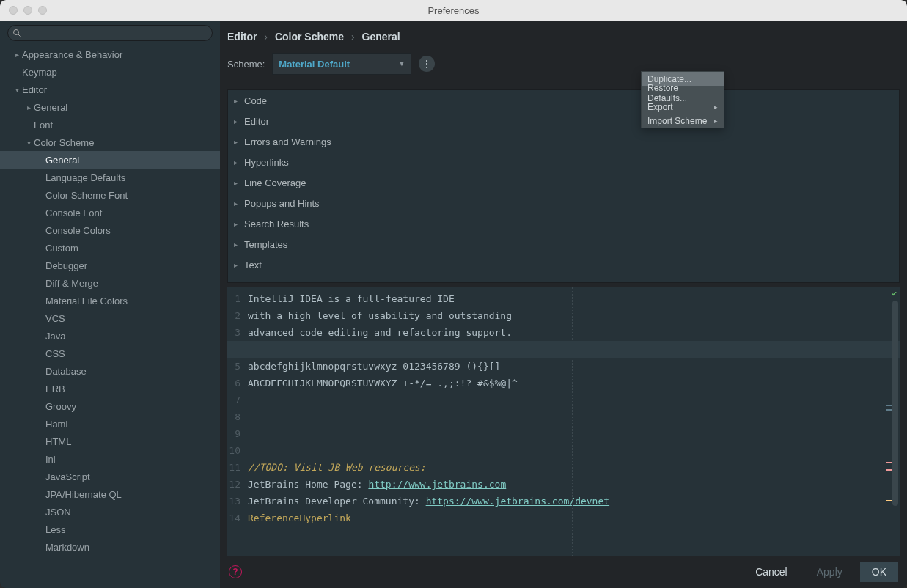  Describe the element at coordinates (51, 107) in the screenshot. I see `tree-item-label: General` at that location.